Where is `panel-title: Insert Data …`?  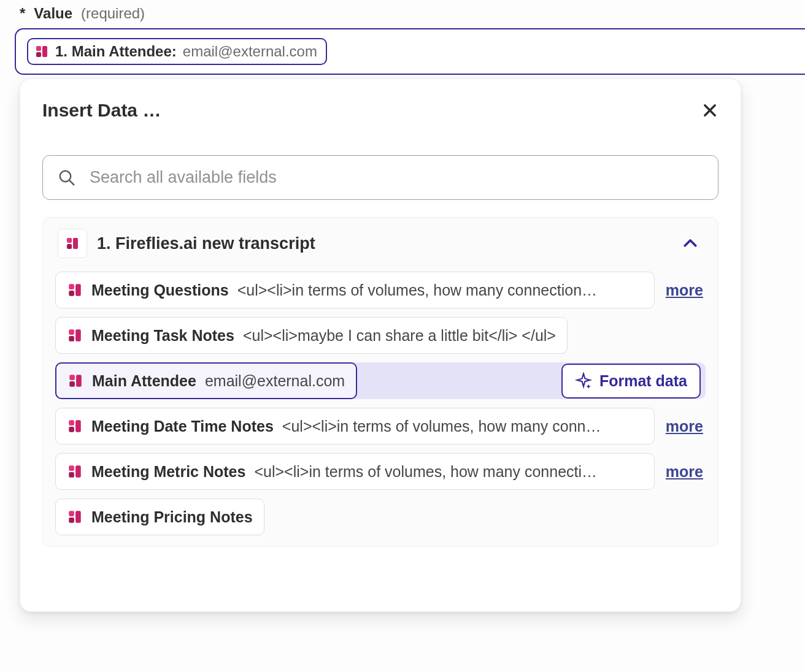 panel-title: Insert Data … is located at coordinates (102, 110).